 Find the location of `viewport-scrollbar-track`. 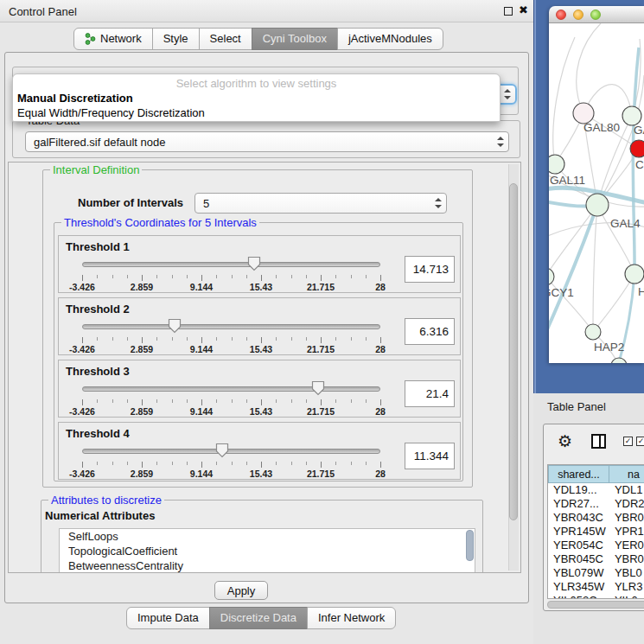

viewport-scrollbar-track is located at coordinates (513, 367).